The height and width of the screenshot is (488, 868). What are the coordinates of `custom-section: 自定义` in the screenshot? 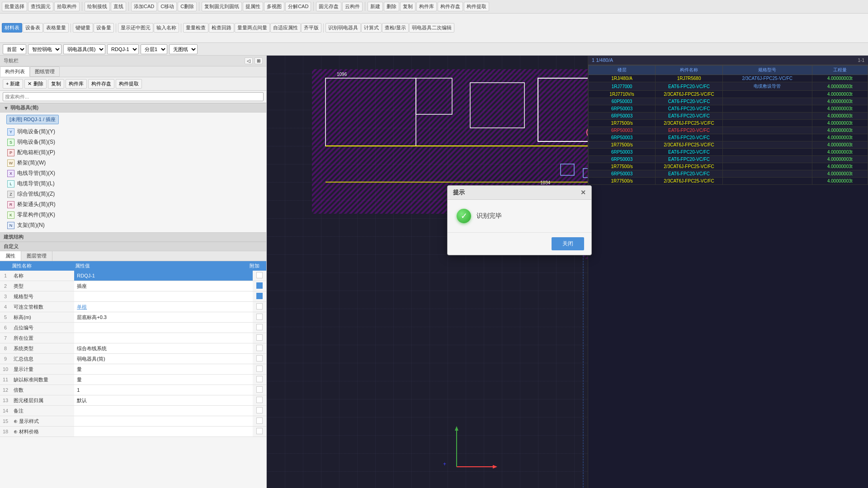 It's located at (133, 247).